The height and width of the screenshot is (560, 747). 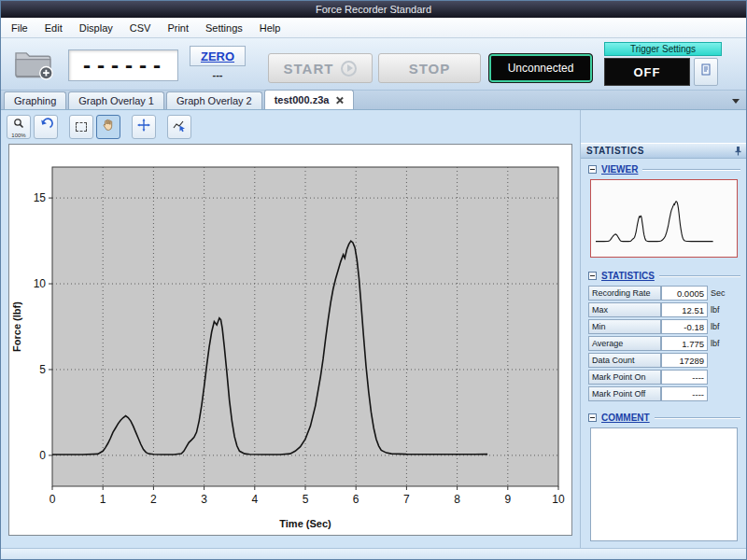 I want to click on statusbar, so click(x=374, y=554).